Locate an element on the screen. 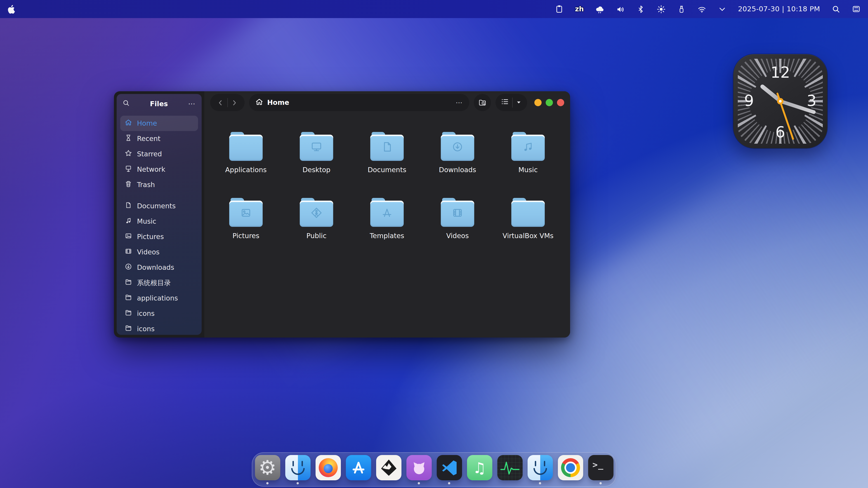 The width and height of the screenshot is (868, 488). sidebar-menu-button: ⋯ is located at coordinates (192, 104).